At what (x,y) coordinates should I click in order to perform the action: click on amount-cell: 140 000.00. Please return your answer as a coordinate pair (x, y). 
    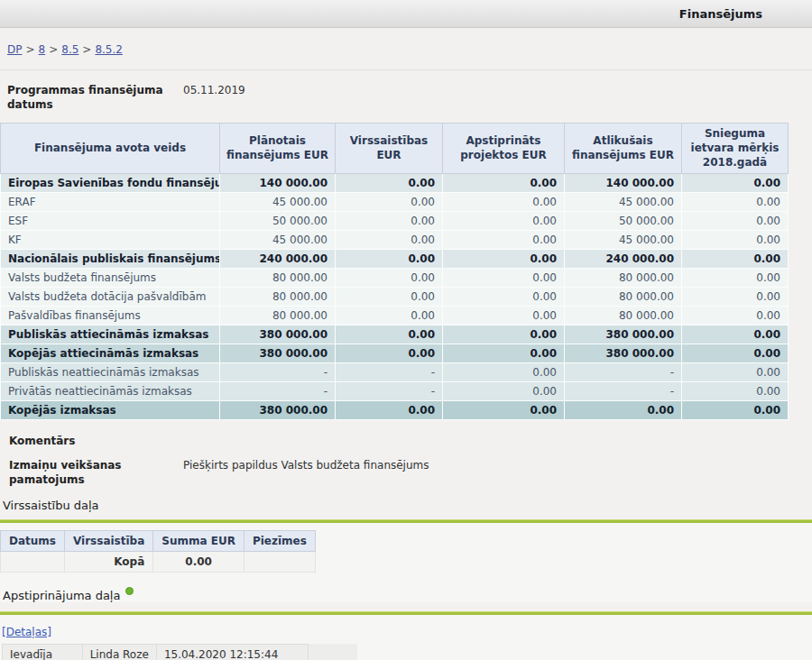
    Looking at the image, I should click on (623, 184).